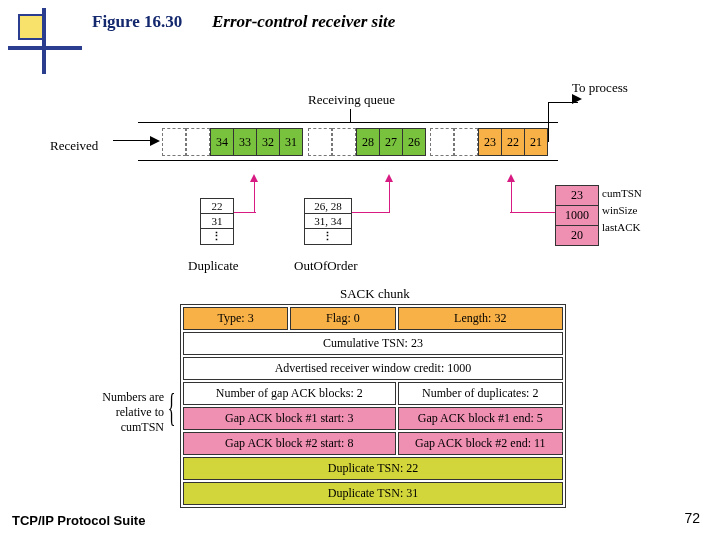  What do you see at coordinates (214, 266) in the screenshot?
I see `duplicate-label: Duplicate` at bounding box center [214, 266].